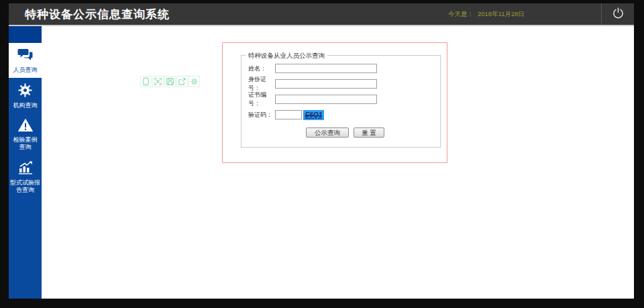  I want to click on sidebar-item-organization-query: 机构查询, so click(25, 95).